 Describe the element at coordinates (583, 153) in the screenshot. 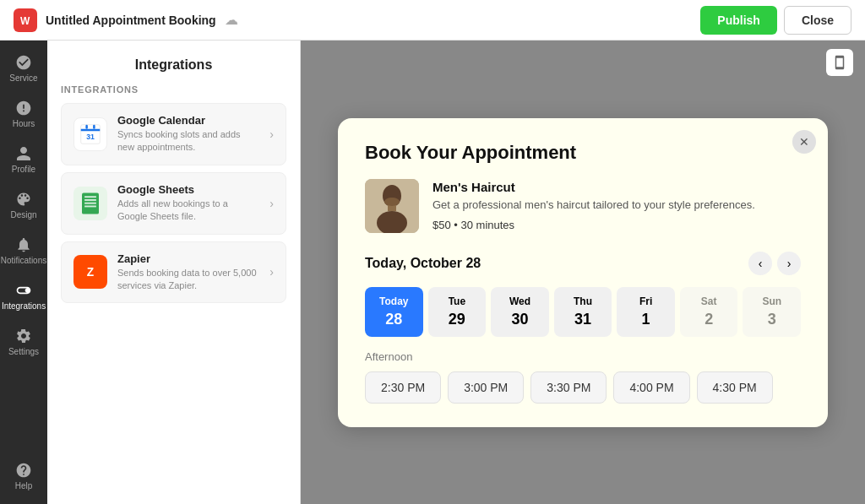

I see `booking-title: Book Your Appointment` at that location.